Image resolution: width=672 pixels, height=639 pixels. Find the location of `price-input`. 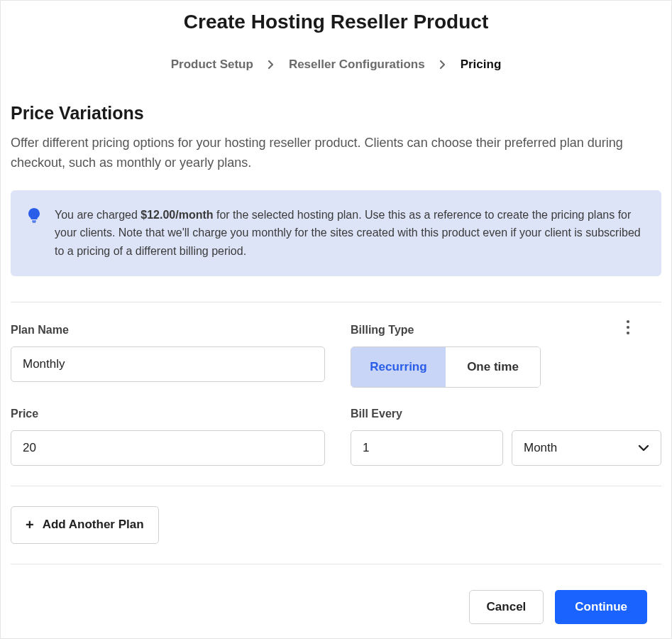

price-input is located at coordinates (167, 448).